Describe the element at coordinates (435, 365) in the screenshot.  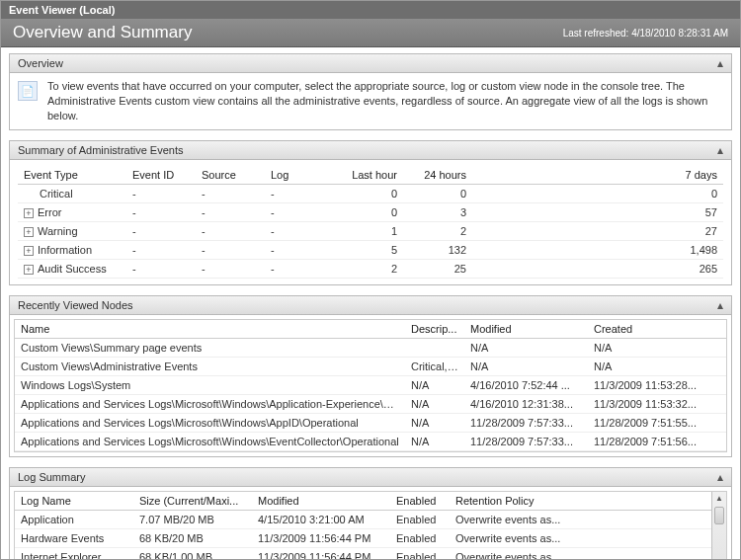
I see `cell-description: Critical, ...` at that location.